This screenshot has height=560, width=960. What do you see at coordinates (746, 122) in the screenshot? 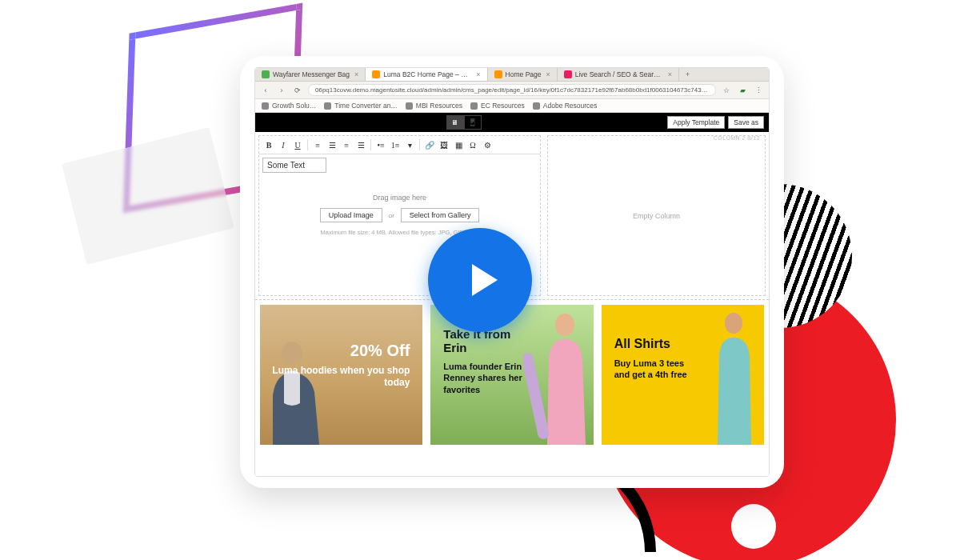
I see `save-as-button: Save as` at bounding box center [746, 122].